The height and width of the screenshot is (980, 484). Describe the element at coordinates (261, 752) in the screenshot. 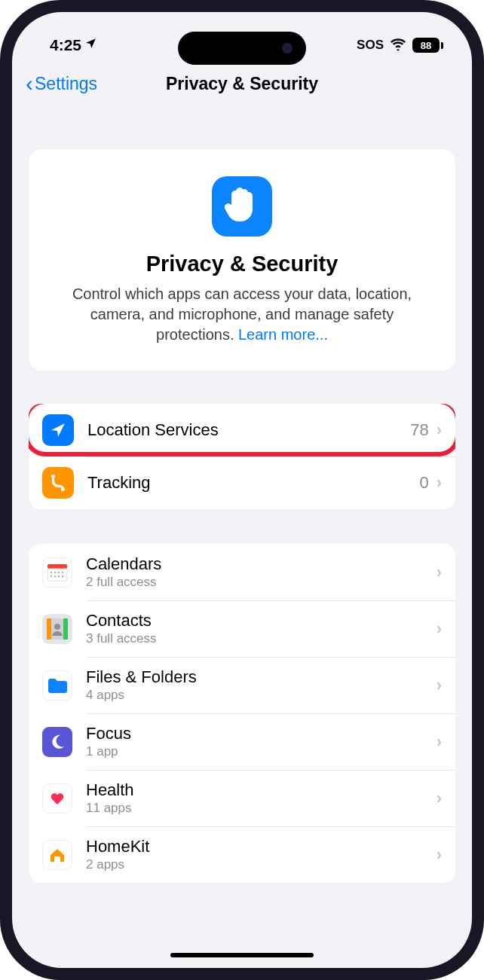

I see `row-sublabel: 1 app` at that location.